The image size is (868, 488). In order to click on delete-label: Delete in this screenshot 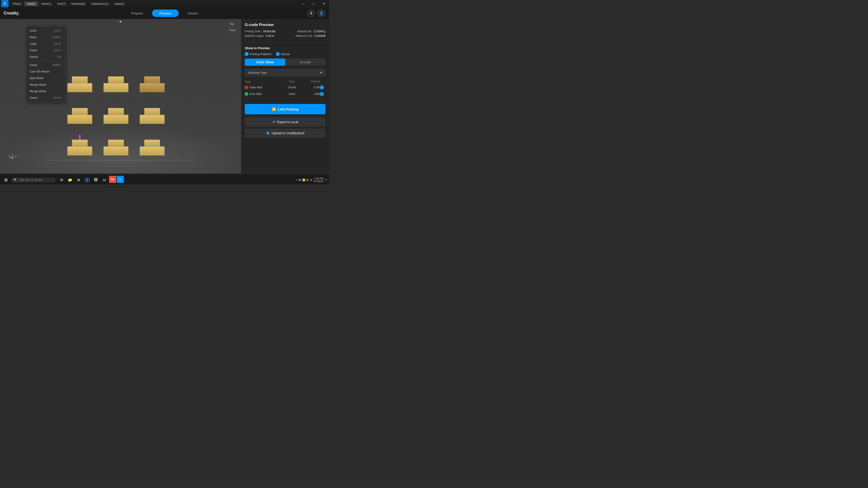, I will do `click(34, 57)`.